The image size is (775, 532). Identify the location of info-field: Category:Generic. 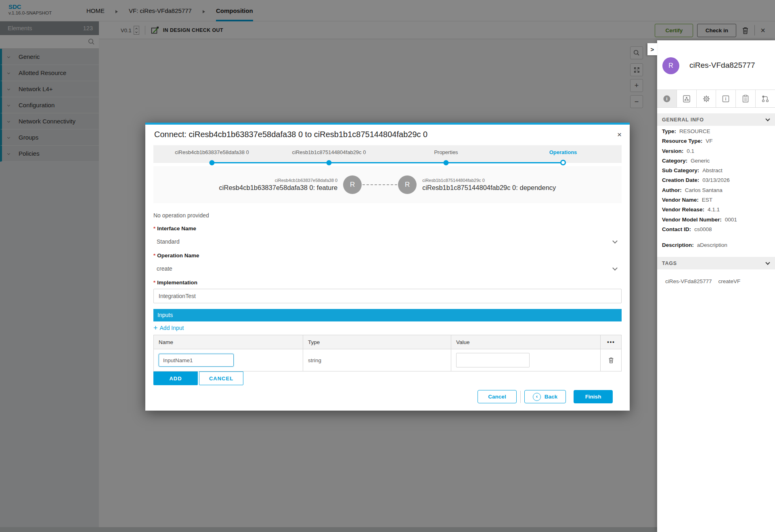
(700, 161).